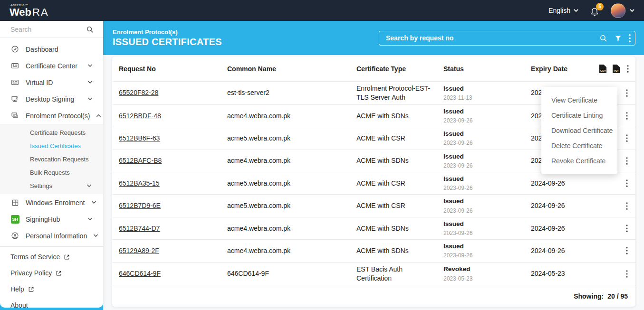 The height and width of the screenshot is (310, 644). What do you see at coordinates (400, 69) in the screenshot?
I see `column-header-certificate-type: Certificate Type` at bounding box center [400, 69].